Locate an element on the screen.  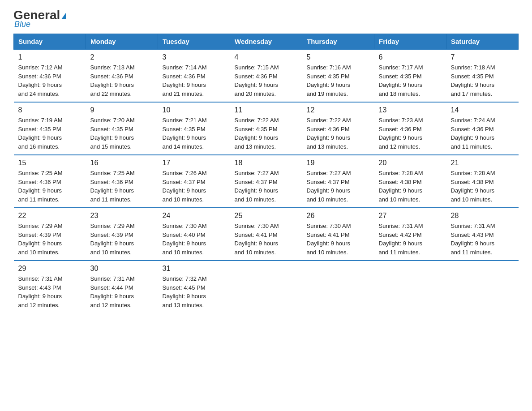
day-number: 3 is located at coordinates (194, 57).